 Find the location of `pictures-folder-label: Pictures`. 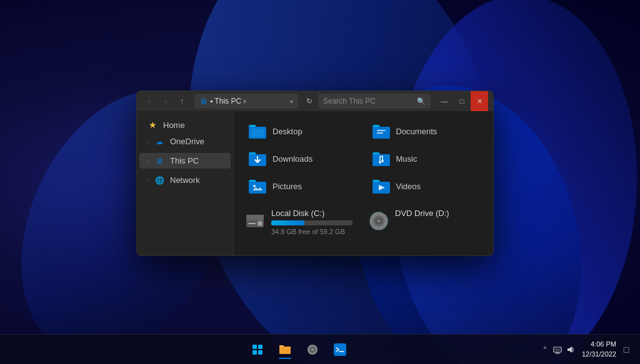

pictures-folder-label: Pictures is located at coordinates (288, 186).